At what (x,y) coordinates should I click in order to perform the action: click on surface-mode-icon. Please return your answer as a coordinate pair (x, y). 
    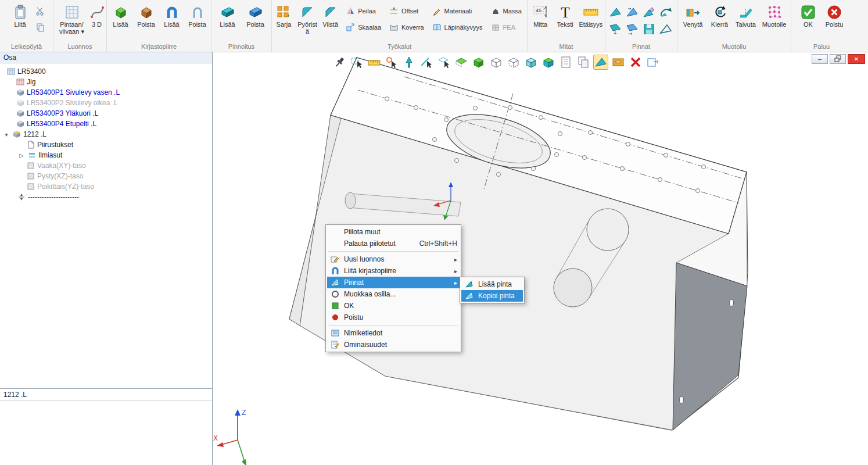
    Looking at the image, I should click on (601, 62).